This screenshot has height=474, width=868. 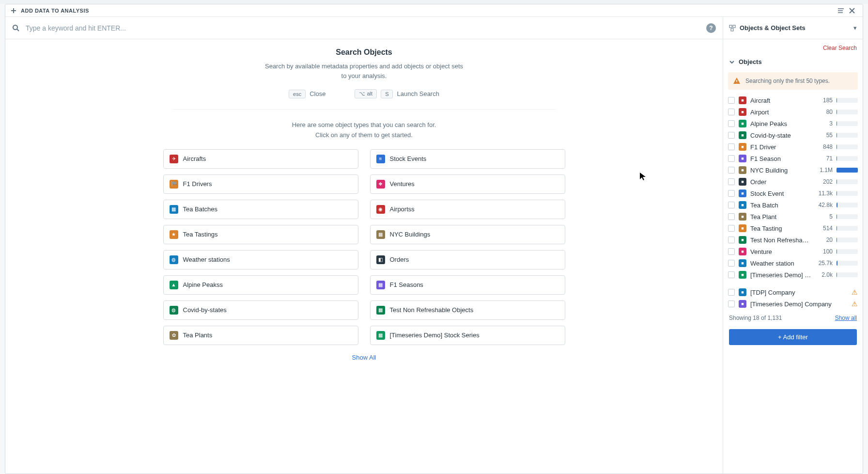 I want to click on dialog-header: ADD DATA TO ANALYSIS, so click(x=434, y=11).